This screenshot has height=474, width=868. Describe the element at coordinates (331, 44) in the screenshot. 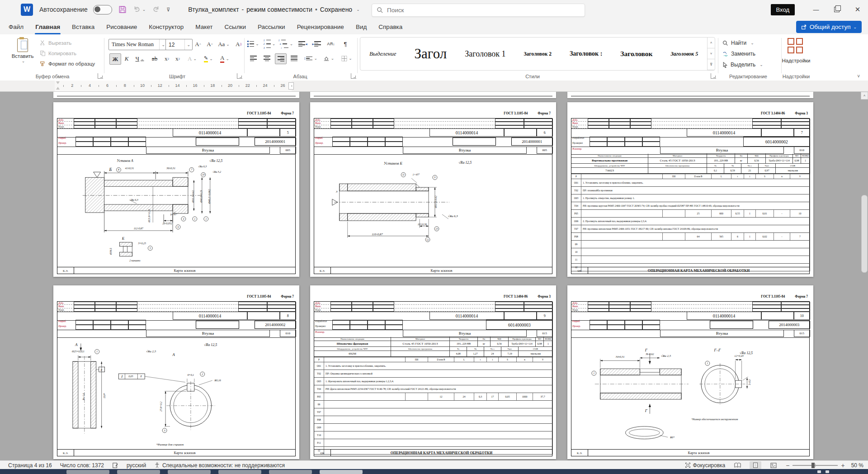

I see `sort-button: АЯ↓` at that location.